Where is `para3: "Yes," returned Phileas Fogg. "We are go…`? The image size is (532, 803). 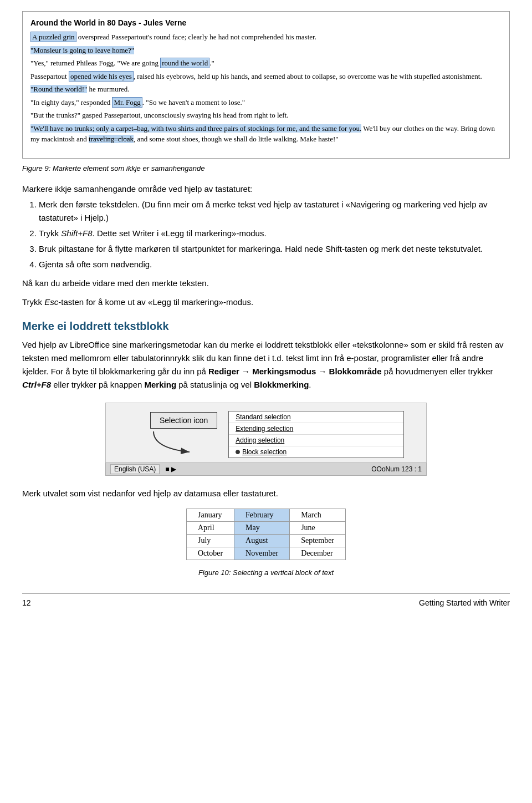 para3: "Yes," returned Phileas Fogg. "We are go… is located at coordinates (266, 63).